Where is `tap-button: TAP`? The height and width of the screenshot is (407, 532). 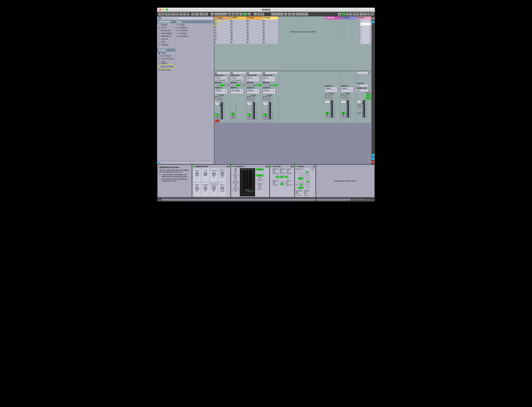
tap-button: TAP is located at coordinates (168, 14).